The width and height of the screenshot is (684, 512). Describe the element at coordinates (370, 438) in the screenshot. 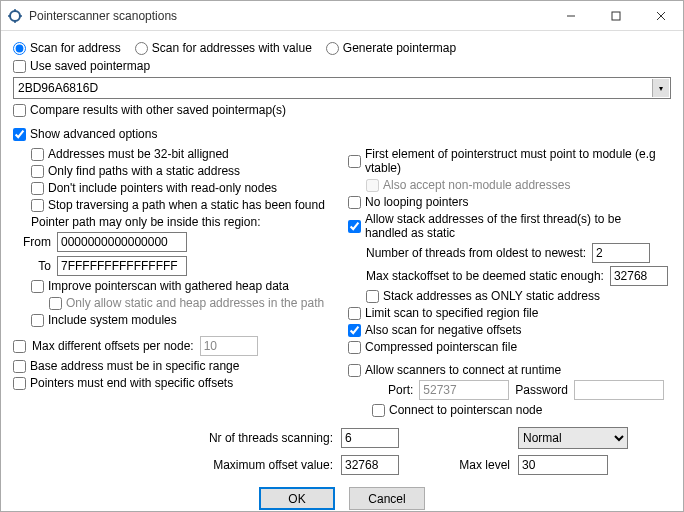

I see `threads-scanning-input` at that location.